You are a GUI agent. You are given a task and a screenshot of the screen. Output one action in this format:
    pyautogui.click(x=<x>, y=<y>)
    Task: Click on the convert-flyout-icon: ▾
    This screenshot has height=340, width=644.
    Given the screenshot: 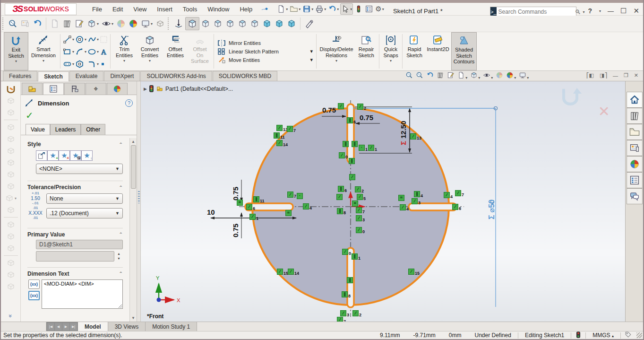 What is the action you would take?
    pyautogui.click(x=150, y=61)
    